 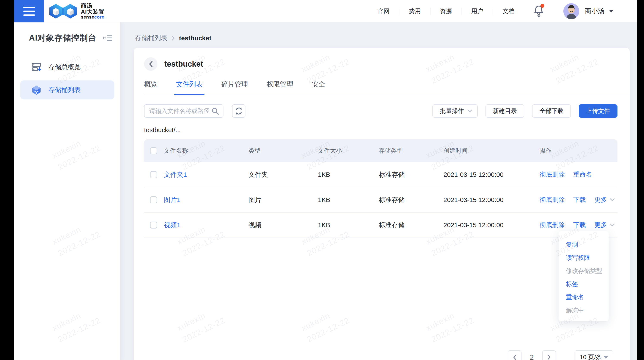 I want to click on nav-item-docs: 文档, so click(x=508, y=11).